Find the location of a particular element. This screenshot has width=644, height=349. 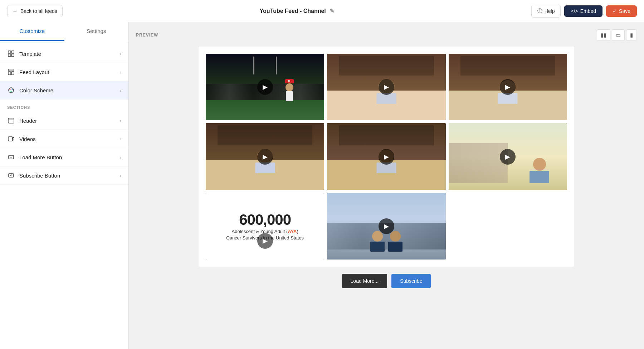

topbar-right: ⓘ Help </> Embed ✓ Save is located at coordinates (584, 11).